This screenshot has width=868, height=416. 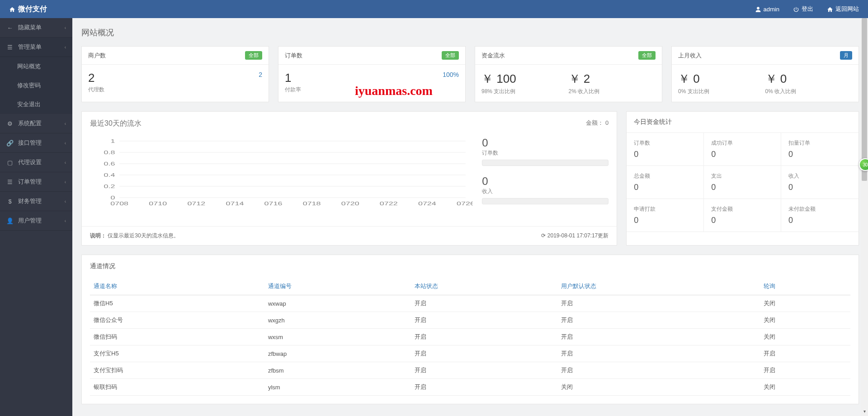 What do you see at coordinates (372, 74) in the screenshot?
I see `stat-card: 订单数全部1付款率100%` at bounding box center [372, 74].